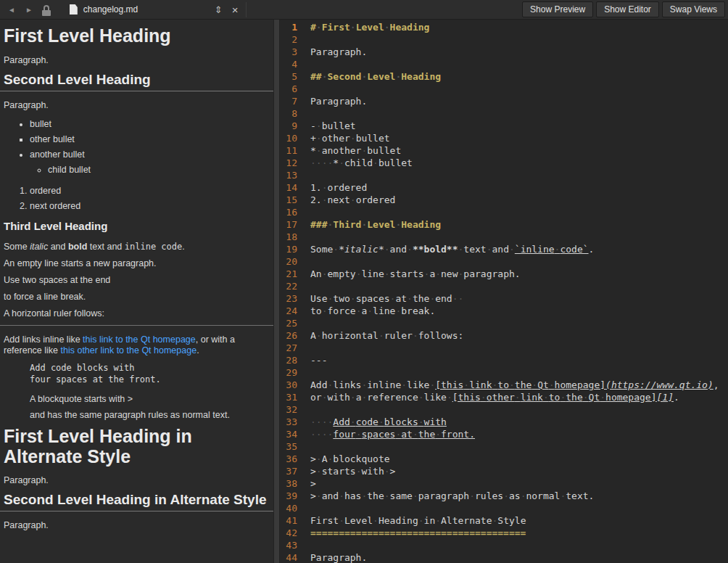 The width and height of the screenshot is (728, 563). Describe the element at coordinates (289, 64) in the screenshot. I see `line-number: 4` at that location.